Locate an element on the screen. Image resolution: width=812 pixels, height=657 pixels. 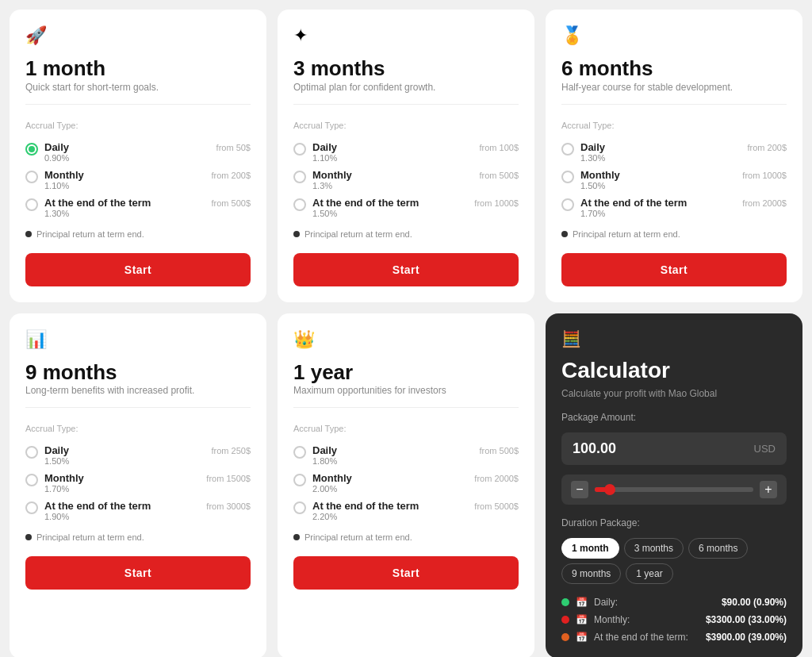
card-3months-subtitle: Optimal plan for confident growth. is located at coordinates (406, 87).